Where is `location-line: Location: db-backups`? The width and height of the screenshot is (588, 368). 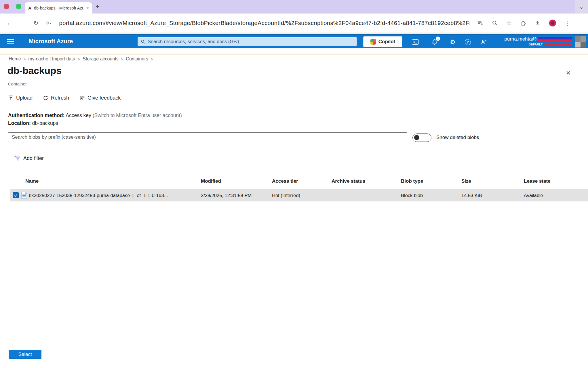 location-line: Location: db-backups is located at coordinates (33, 123).